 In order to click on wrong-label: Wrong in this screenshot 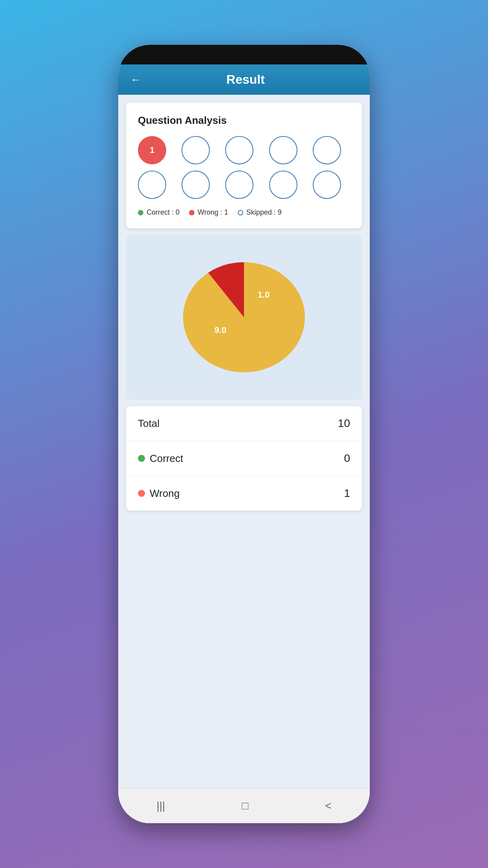, I will do `click(159, 494)`.